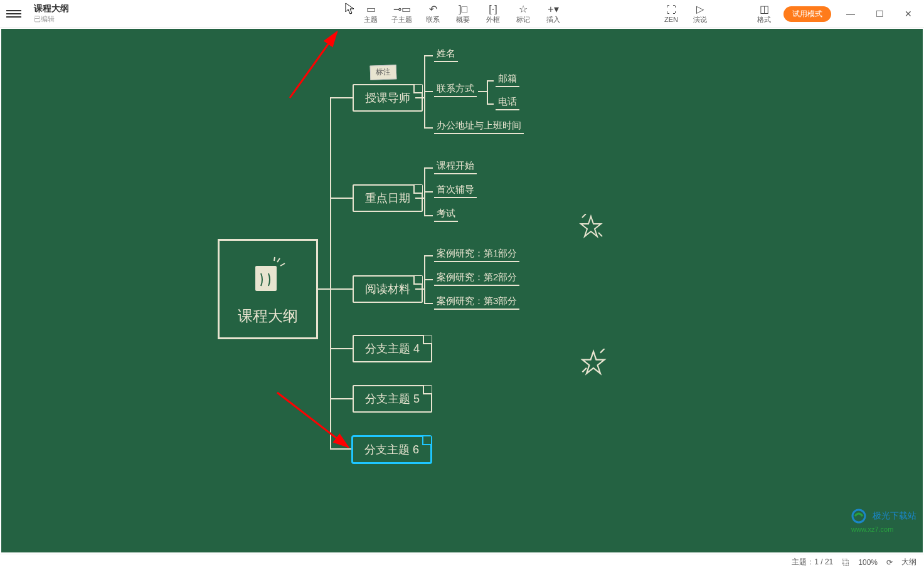  Describe the element at coordinates (463, 14) in the screenshot. I see `summary-button: ]□概要` at that location.